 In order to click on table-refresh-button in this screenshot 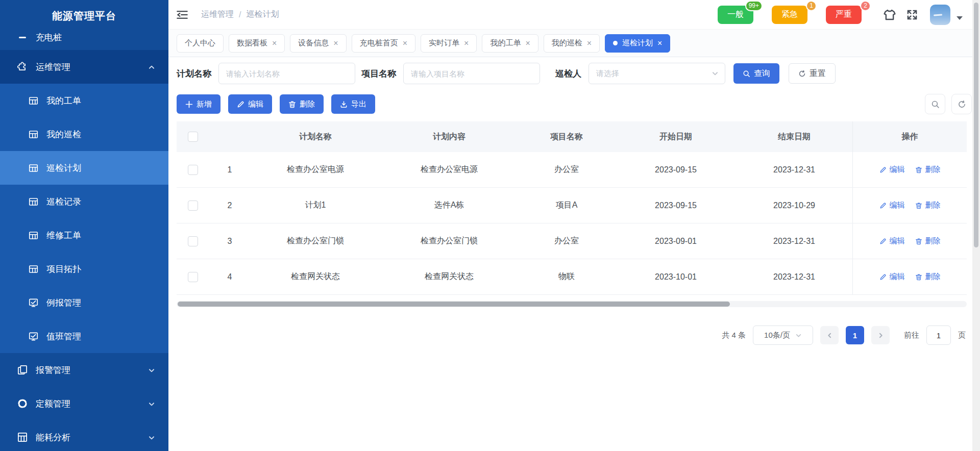, I will do `click(962, 104)`.